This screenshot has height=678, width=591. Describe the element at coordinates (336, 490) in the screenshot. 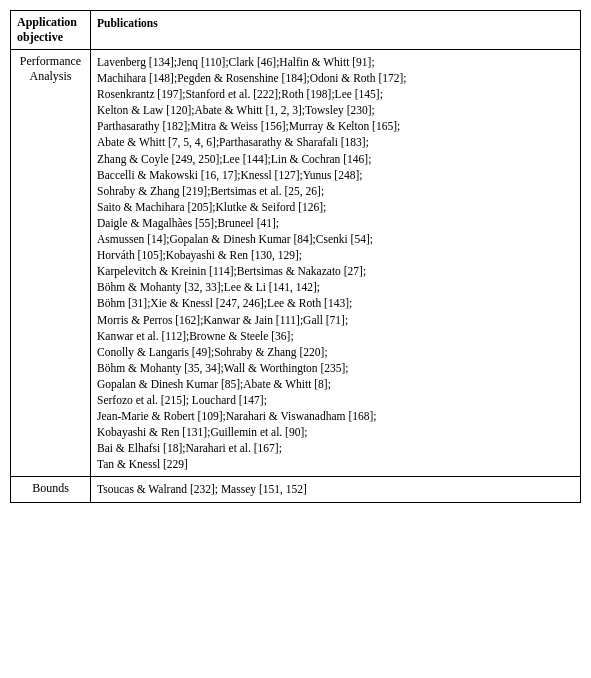

I see `publications-bounds: Tsoucas & Walrand [232]; Massey [151, 15…` at that location.